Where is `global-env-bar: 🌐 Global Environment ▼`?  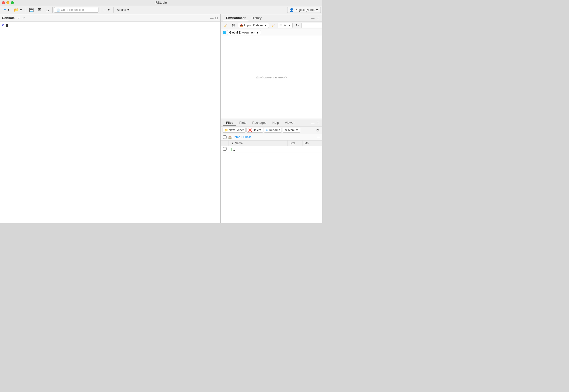 global-env-bar: 🌐 Global Environment ▼ is located at coordinates (272, 33).